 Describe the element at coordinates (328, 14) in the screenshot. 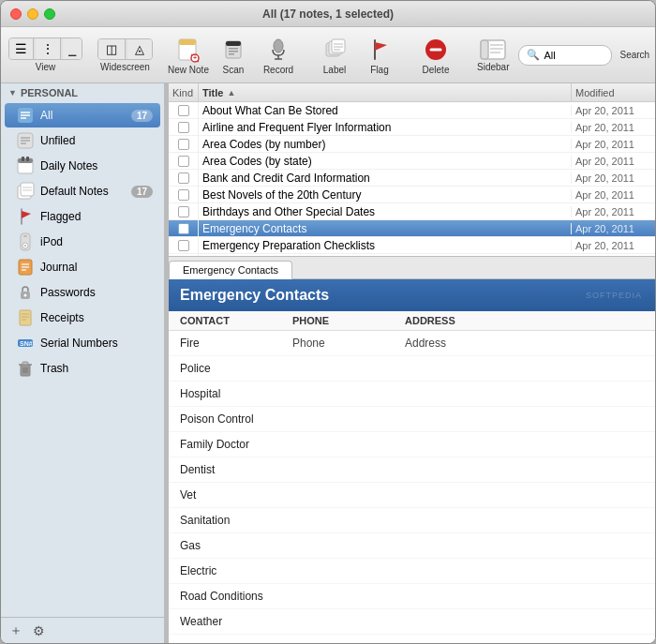

I see `window-title: All (17 notes, 1 selected)` at that location.